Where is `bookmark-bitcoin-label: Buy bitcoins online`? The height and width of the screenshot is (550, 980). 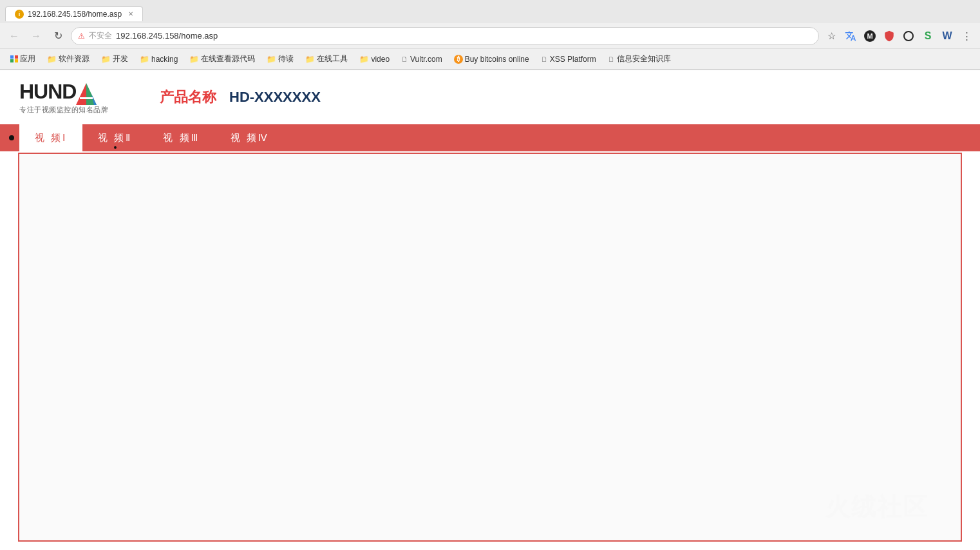 bookmark-bitcoin-label: Buy bitcoins online is located at coordinates (497, 59).